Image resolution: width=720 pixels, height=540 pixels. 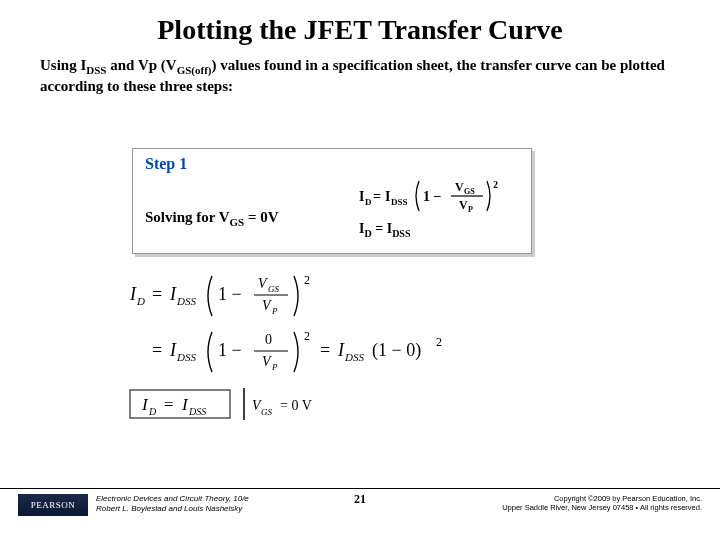 I want to click on svg-text: (1 − 0), so click(x=396, y=350).